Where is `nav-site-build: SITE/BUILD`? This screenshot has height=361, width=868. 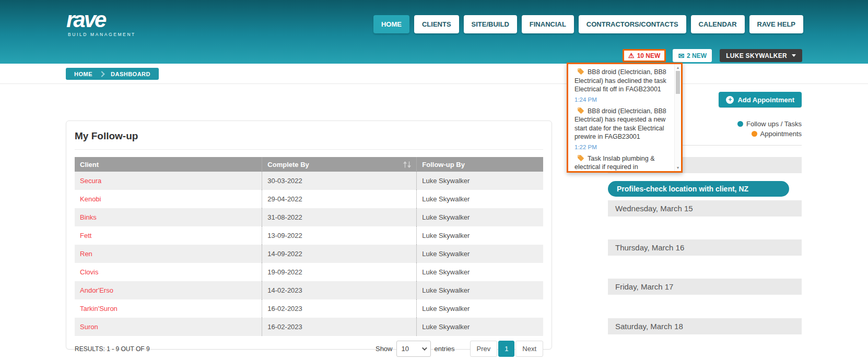
nav-site-build: SITE/BUILD is located at coordinates (490, 24).